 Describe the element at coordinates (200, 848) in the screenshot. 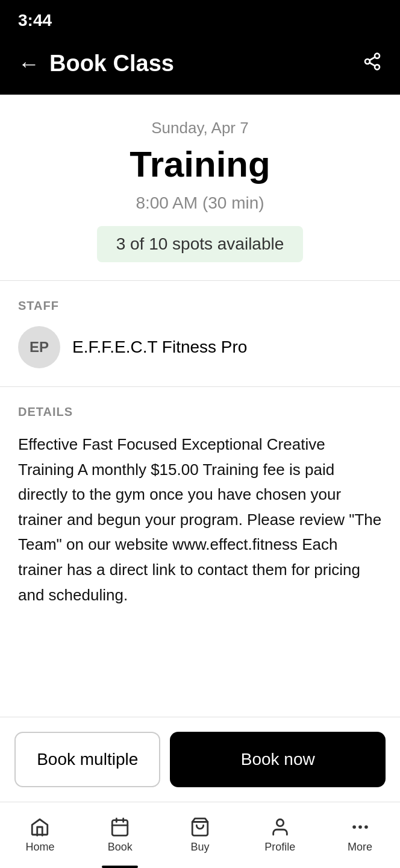

I see `nav-label-buy: Buy` at that location.